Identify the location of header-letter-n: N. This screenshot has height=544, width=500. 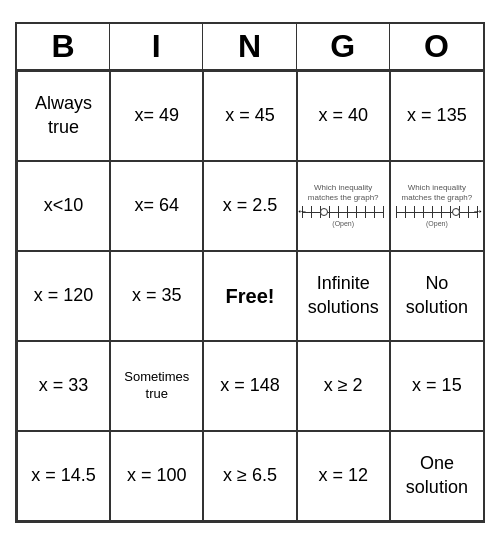
(250, 46).